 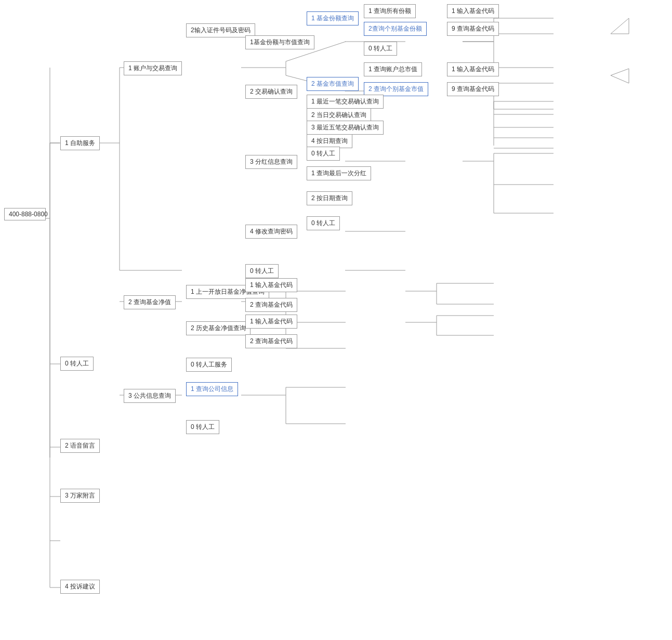 I want to click on transfer-human-dividend-node: 0 转人工, so click(x=323, y=224).